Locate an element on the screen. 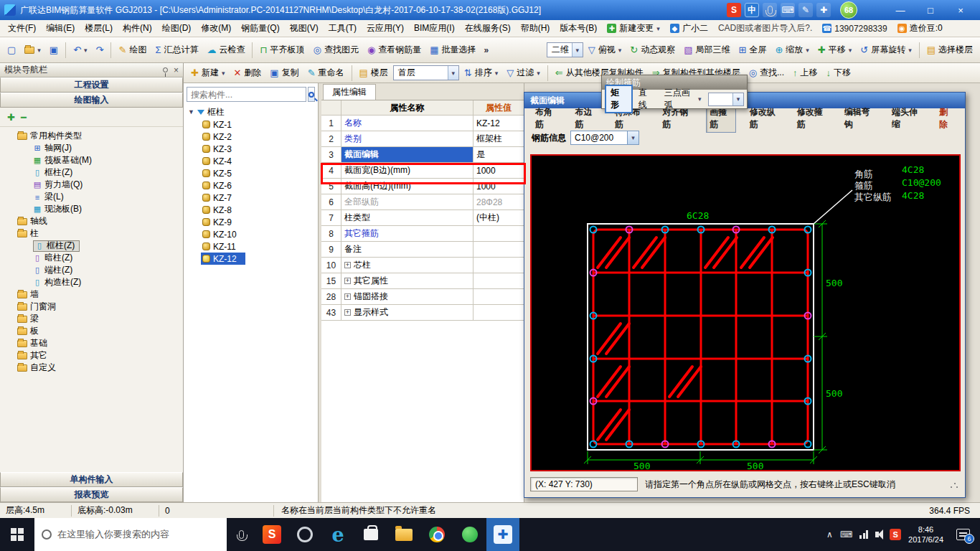 The width and height of the screenshot is (980, 551). ime-settings-icon: ✎ is located at coordinates (806, 10).